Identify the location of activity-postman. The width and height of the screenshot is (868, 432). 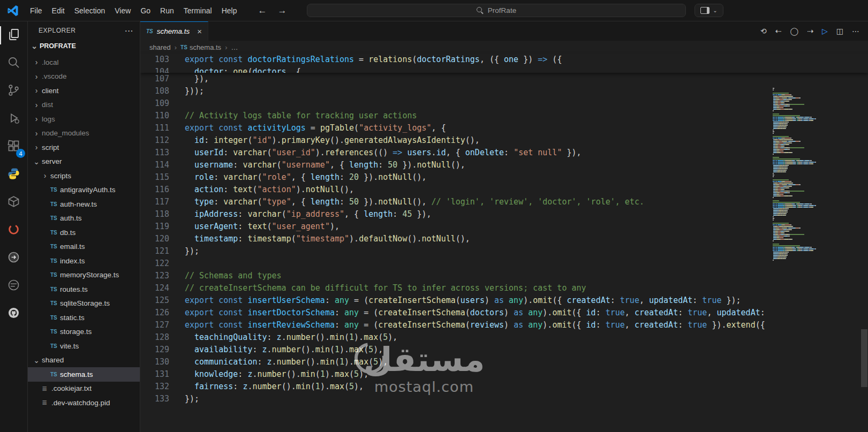
(14, 258).